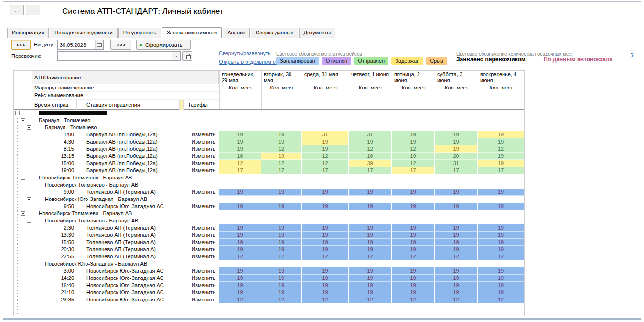 The width and height of the screenshot is (644, 322). What do you see at coordinates (269, 192) in the screenshot?
I see `trip-row: 9:00Толмачево АП (Терминал А)Изменить191…` at bounding box center [269, 192].